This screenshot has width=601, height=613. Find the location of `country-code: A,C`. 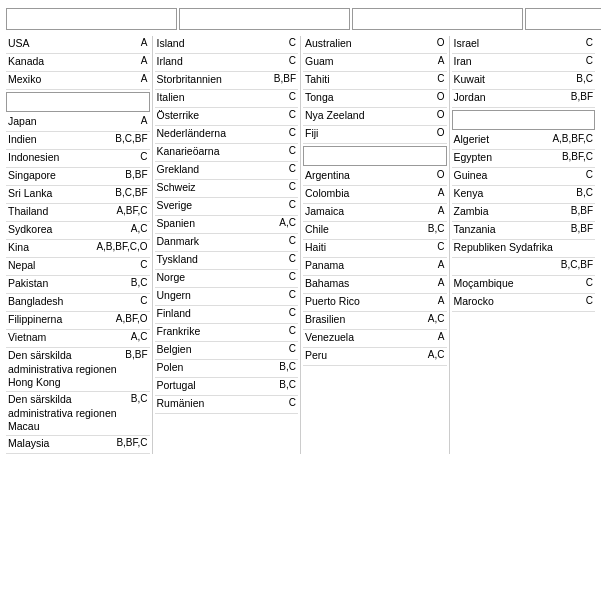

country-code: A,C is located at coordinates (288, 222).